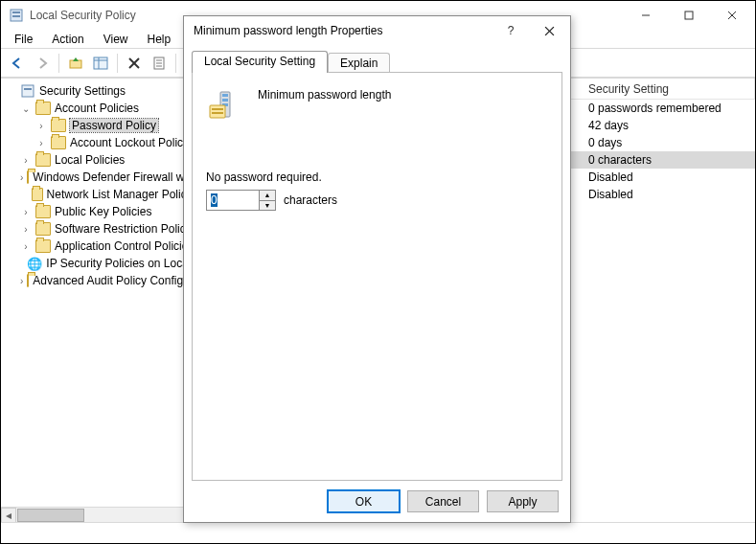 This screenshot has width=756, height=544. Describe the element at coordinates (109, 160) in the screenshot. I see `tree-local-policies: ›Local Policies` at that location.